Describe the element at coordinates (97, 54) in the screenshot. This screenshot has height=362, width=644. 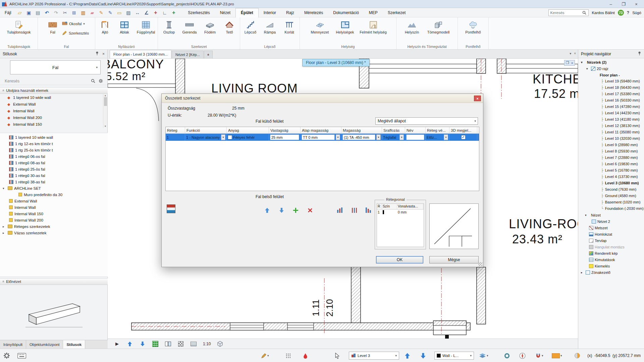
I see `pin-icon` at that location.